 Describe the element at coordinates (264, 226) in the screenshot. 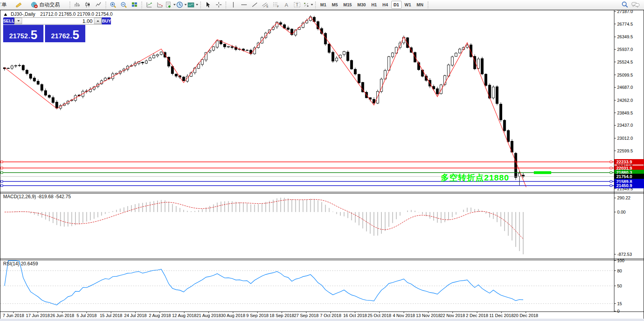

I see `macd-indicator` at that location.